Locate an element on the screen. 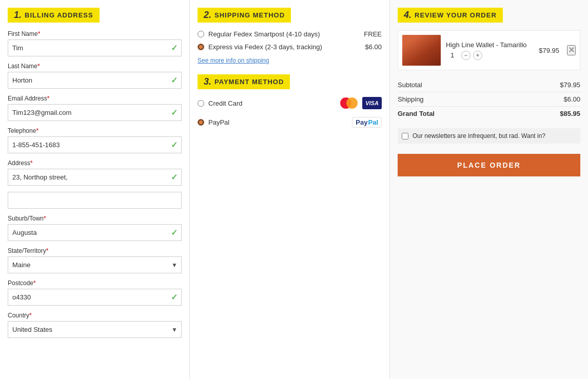 This screenshot has width=588, height=379. product-price: $79.95 is located at coordinates (549, 50).